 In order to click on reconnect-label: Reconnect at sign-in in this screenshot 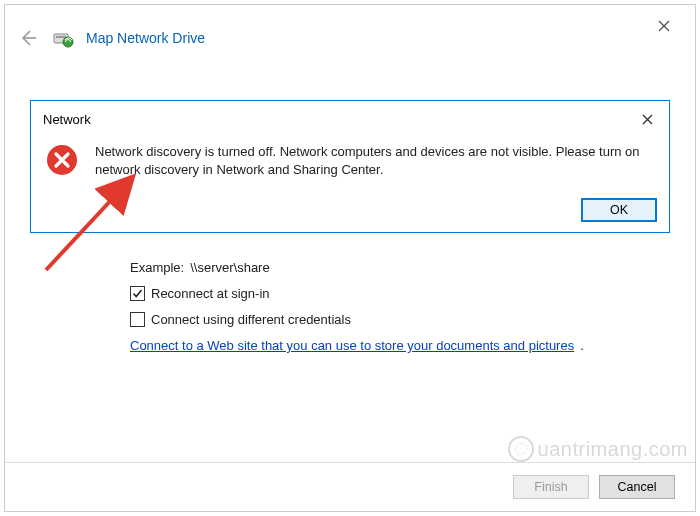, I will do `click(210, 294)`.